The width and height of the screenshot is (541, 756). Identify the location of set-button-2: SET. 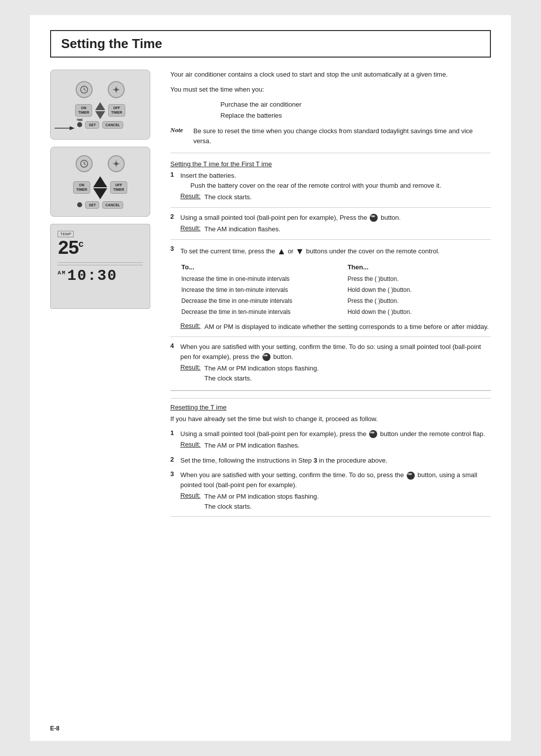
(92, 205).